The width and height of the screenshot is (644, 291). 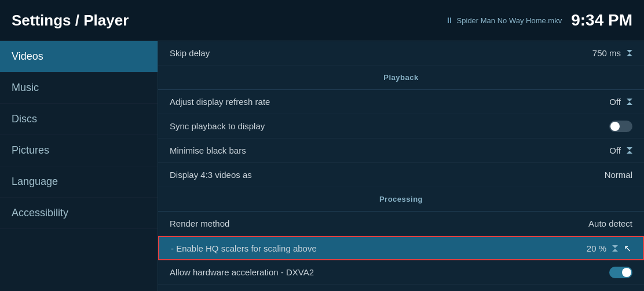 I want to click on sidebar-item-videos: Videos, so click(x=79, y=57).